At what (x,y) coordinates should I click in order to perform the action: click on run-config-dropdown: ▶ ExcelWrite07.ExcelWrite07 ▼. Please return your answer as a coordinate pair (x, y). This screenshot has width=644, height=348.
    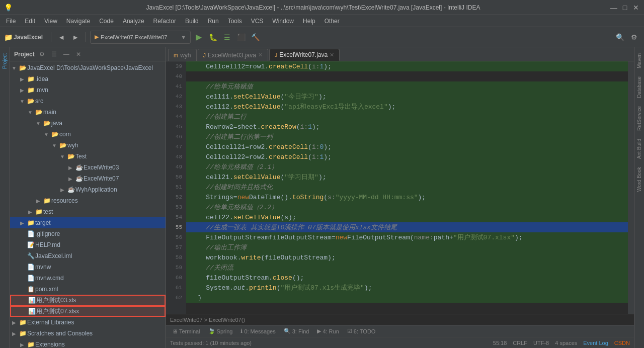
    Looking at the image, I should click on (140, 37).